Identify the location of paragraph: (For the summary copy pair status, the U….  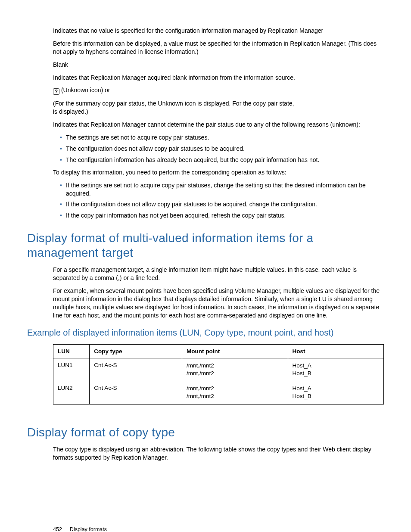
(218, 103).